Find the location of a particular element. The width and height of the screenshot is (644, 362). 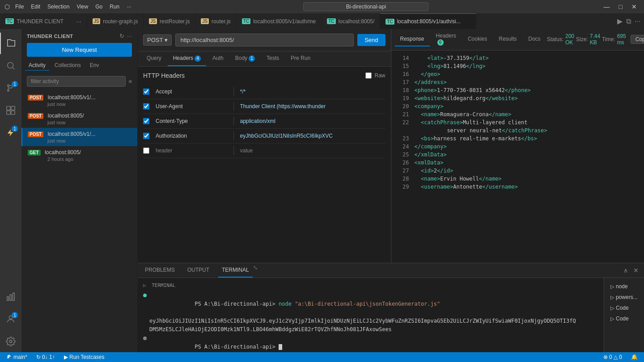

terminal-expand-icon: ▷ is located at coordinates (145, 285).